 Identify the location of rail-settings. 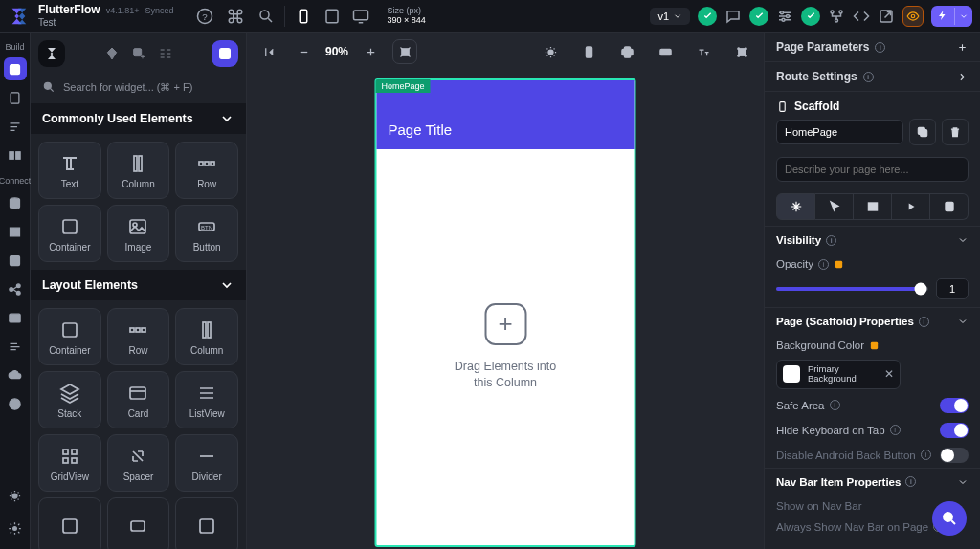
(15, 528).